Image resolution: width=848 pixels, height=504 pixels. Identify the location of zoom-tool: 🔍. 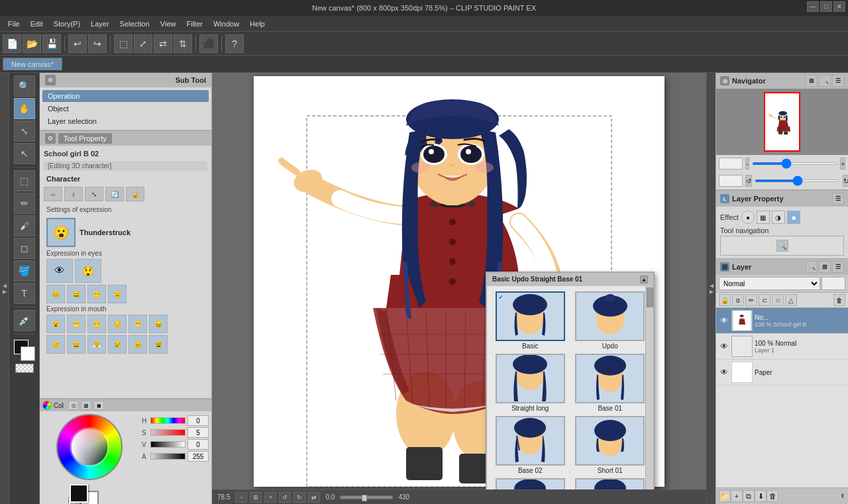
(25, 86).